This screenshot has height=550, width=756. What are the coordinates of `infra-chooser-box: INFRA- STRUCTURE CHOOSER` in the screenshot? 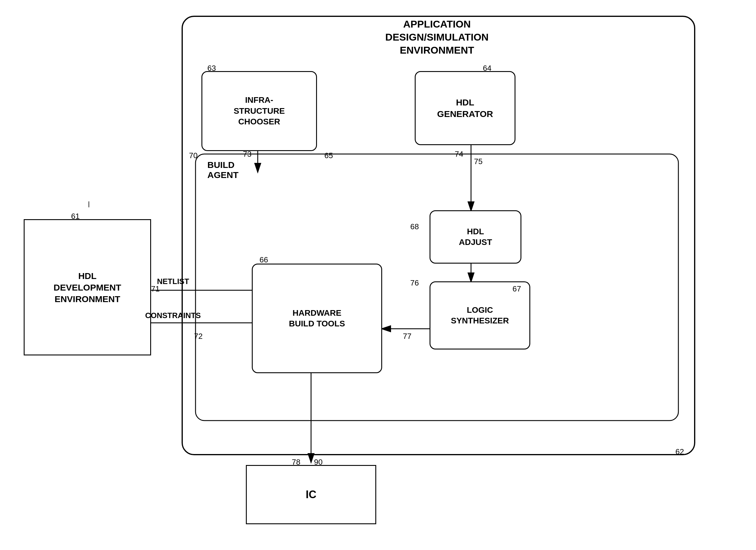 It's located at (259, 111).